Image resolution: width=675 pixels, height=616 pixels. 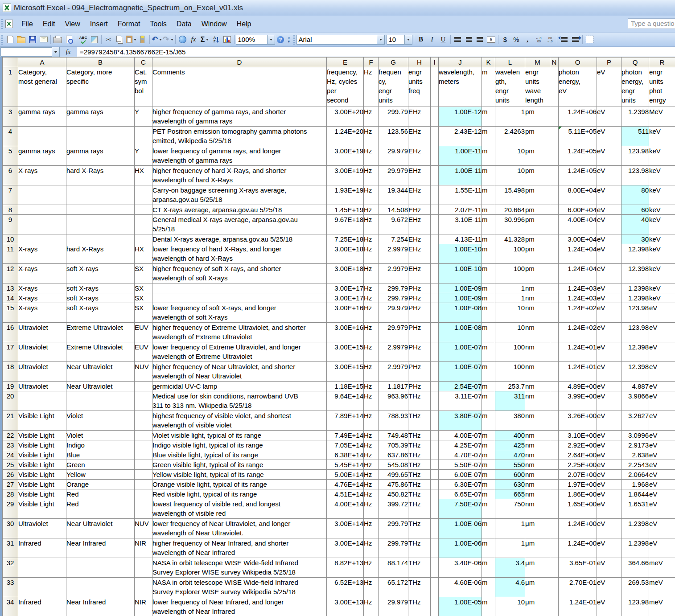 What do you see at coordinates (371, 494) in the screenshot?
I see `cell-F28: Hz` at bounding box center [371, 494].